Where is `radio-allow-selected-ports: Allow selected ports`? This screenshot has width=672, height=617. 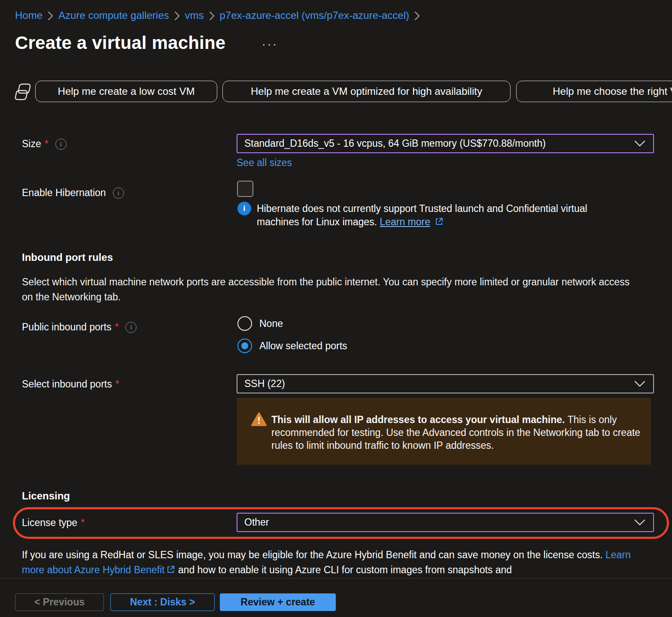 radio-allow-selected-ports: Allow selected ports is located at coordinates (292, 346).